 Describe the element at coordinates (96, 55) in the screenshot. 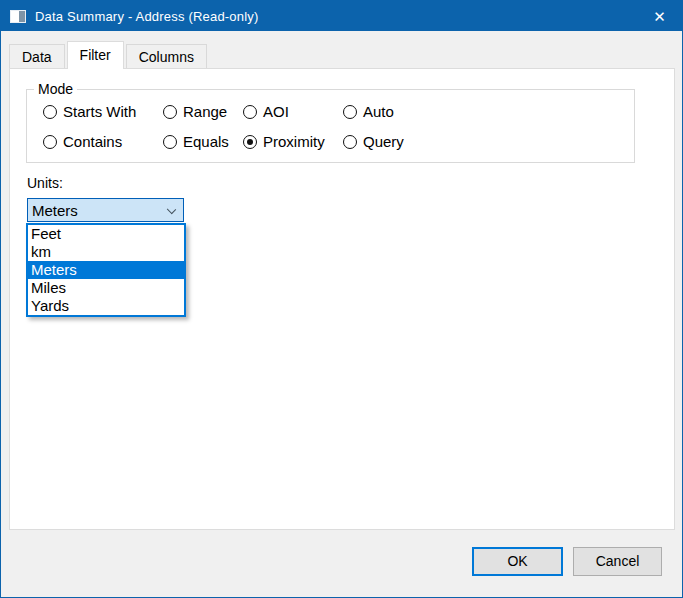

I see `tab-filter: Filter` at that location.